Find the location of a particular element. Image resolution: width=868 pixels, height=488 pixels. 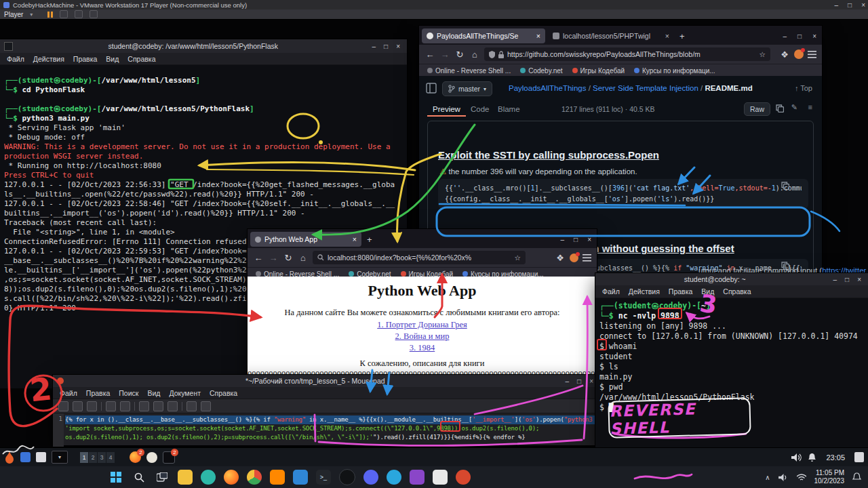

menu-document: Документ is located at coordinates (184, 393).